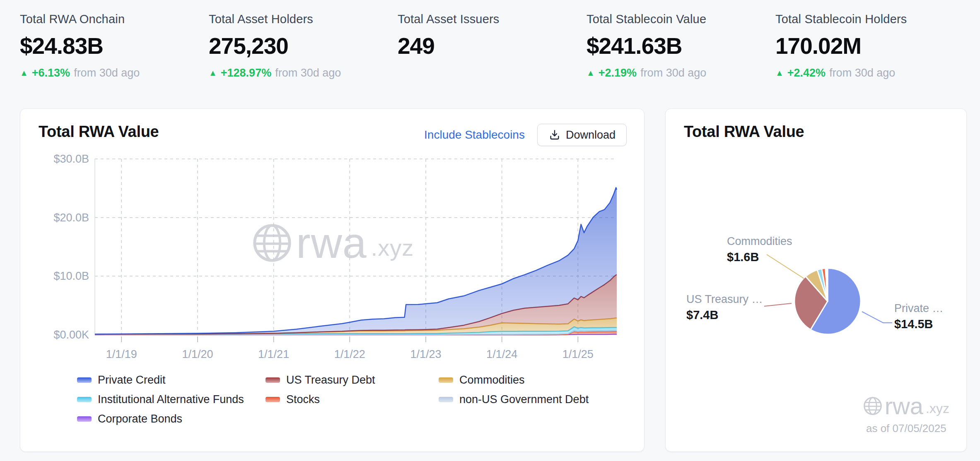 The image size is (980, 461). I want to click on svg-text: 1/1/23, so click(426, 354).